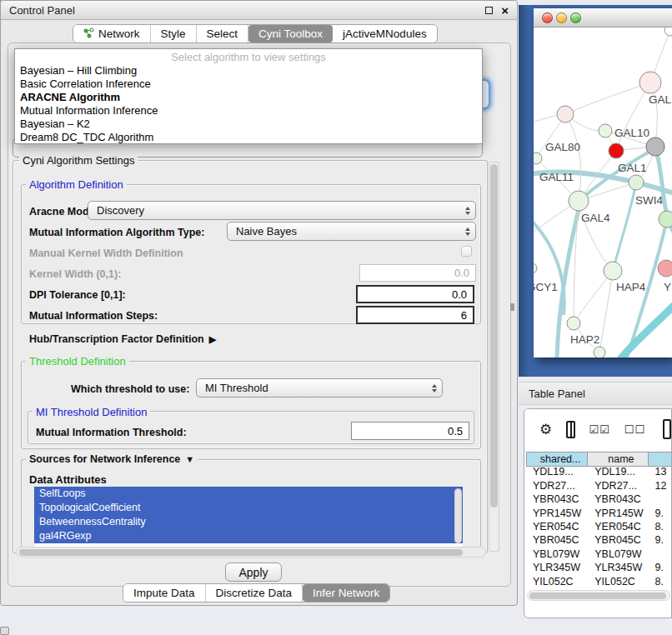 The height and width of the screenshot is (635, 672). I want to click on spinner-arrows-icon, so click(468, 232).